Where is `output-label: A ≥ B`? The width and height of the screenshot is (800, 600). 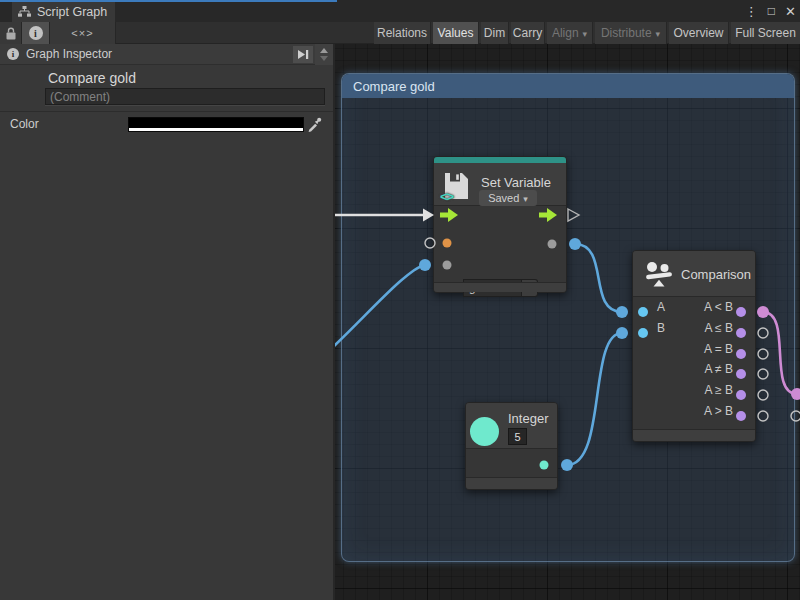
output-label: A ≥ B is located at coordinates (718, 390).